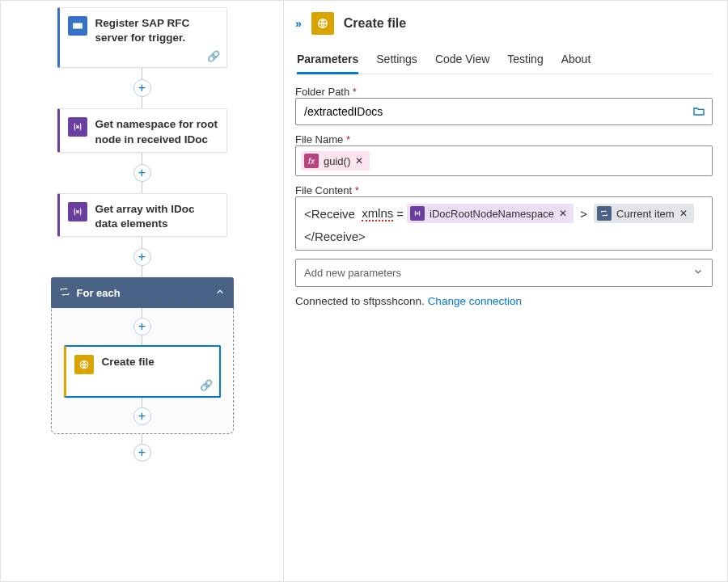  I want to click on node-sap-trigger: Register SAP RFC server for trigger. 🔗, so click(142, 37).